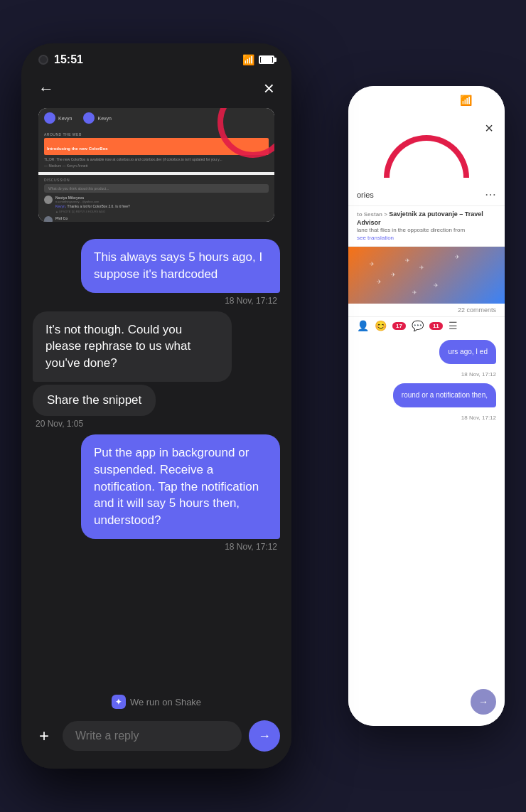  I want to click on bg-map-image: ✈ ✈ ✈ ✈ ✈ ✈ ✈ ✈, so click(426, 275).